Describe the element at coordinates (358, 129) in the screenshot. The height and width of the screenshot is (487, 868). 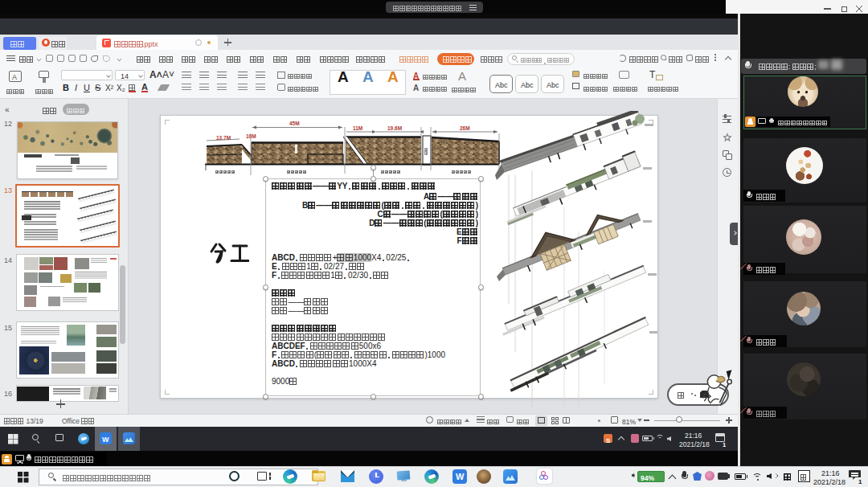
I see `svg-text: 11M` at that location.